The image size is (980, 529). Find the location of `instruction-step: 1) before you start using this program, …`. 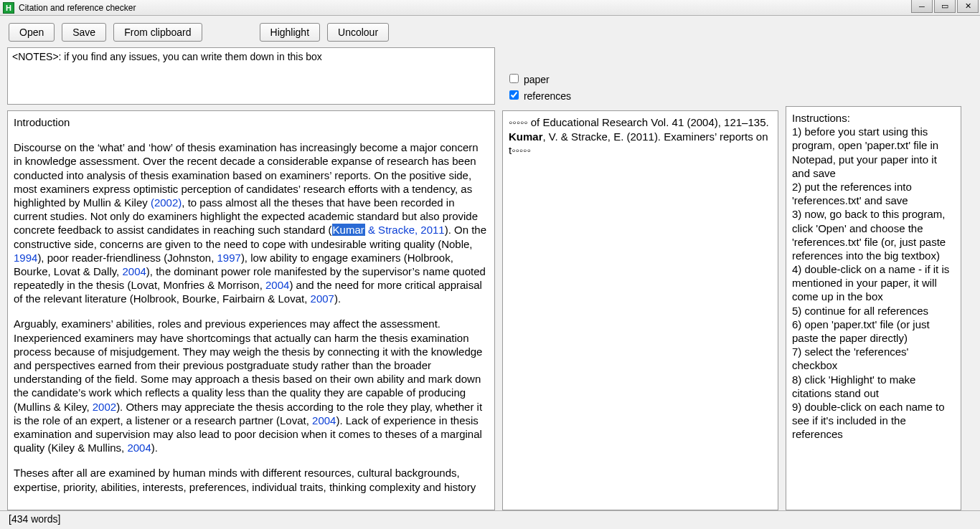

instruction-step: 1) before you start using this program, … is located at coordinates (874, 152).